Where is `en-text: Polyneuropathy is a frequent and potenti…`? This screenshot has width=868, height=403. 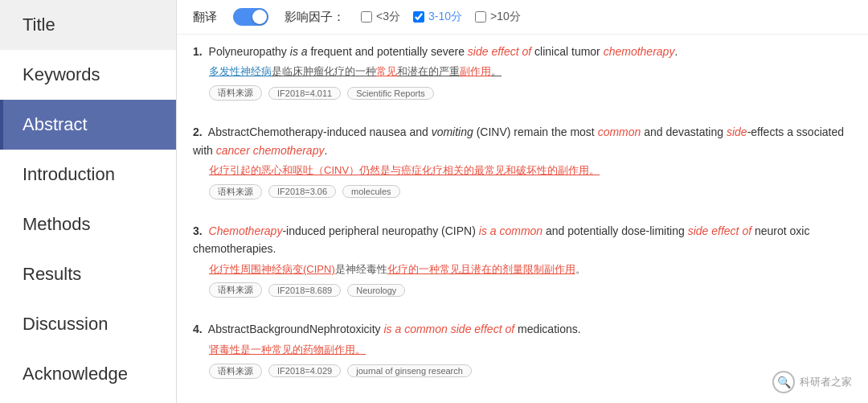 en-text: Polyneuropathy is a frequent and potenti… is located at coordinates (444, 51).